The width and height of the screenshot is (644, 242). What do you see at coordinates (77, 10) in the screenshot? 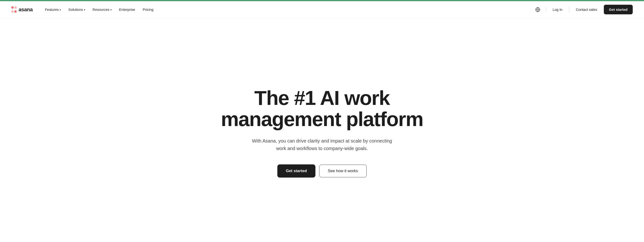
I see `nav-item-solutions: Solutions ▾` at bounding box center [77, 10].